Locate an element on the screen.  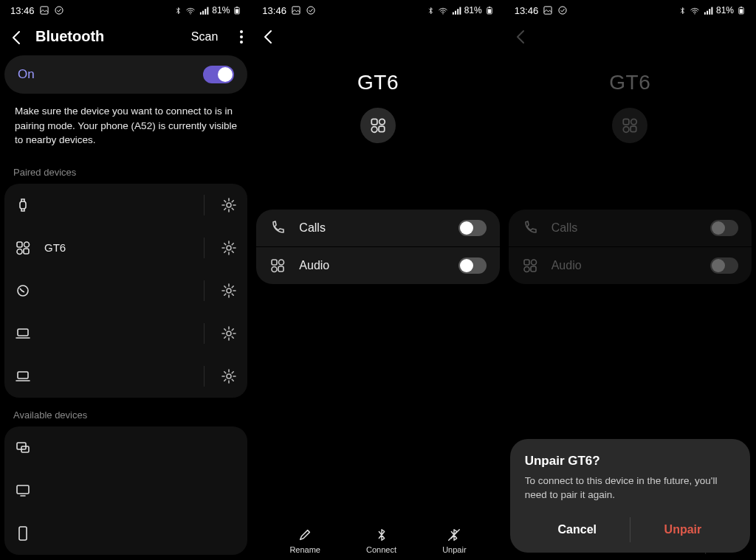
paired-device-row: GT6 is located at coordinates (126, 248).